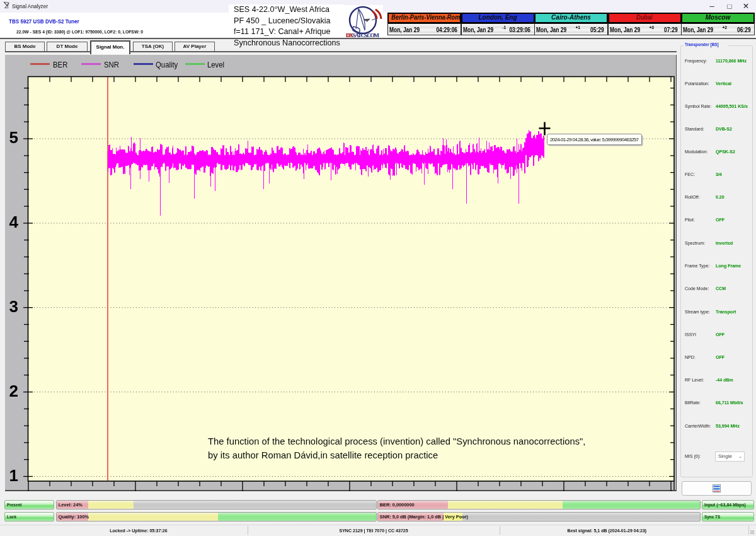  Describe the element at coordinates (397, 441) in the screenshot. I see `svg-text:The function of the technologi: The function of the technological proces…` at that location.